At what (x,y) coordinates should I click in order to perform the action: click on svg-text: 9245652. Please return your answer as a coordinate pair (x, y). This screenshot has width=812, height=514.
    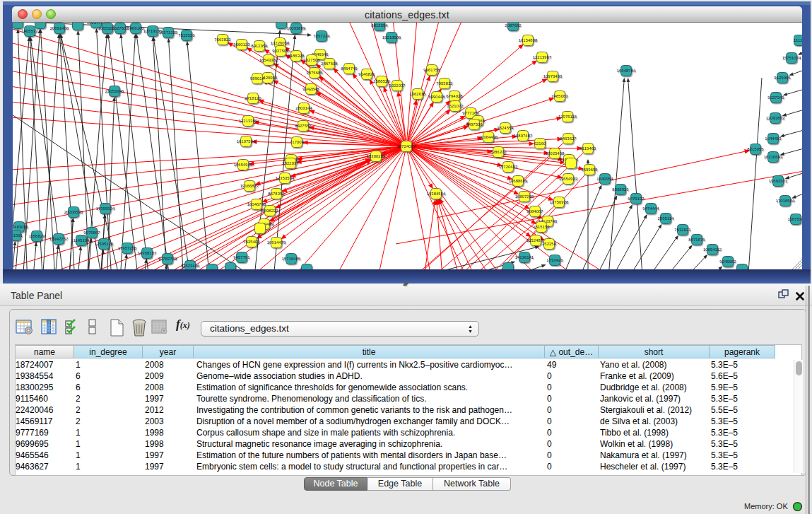
    Looking at the image, I should click on (728, 262).